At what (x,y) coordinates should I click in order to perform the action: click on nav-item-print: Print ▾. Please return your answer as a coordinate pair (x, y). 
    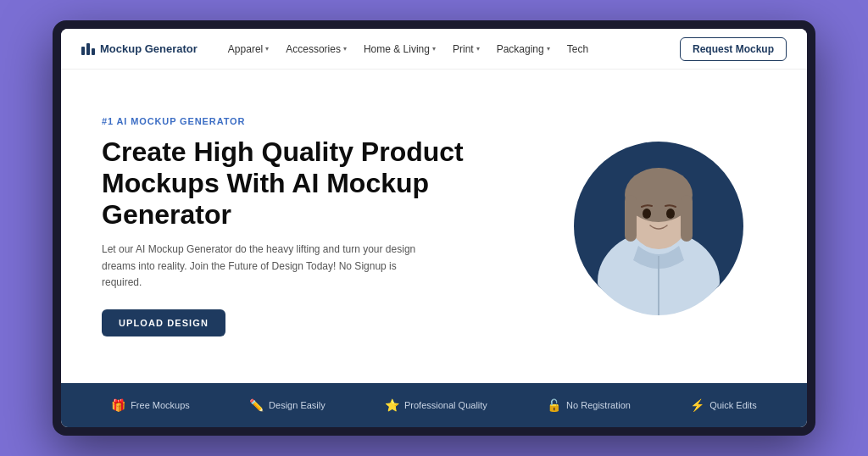
    Looking at the image, I should click on (466, 49).